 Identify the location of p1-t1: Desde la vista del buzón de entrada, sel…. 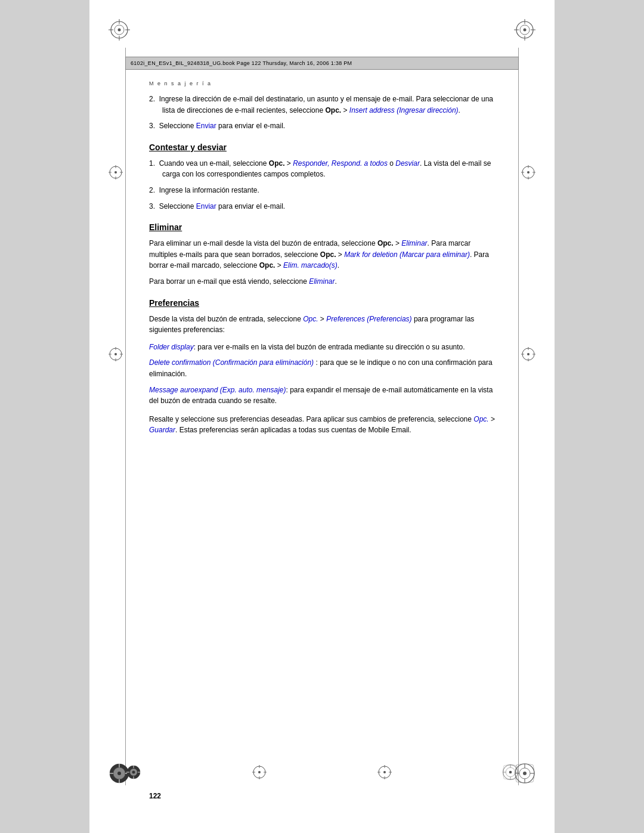
(226, 319).